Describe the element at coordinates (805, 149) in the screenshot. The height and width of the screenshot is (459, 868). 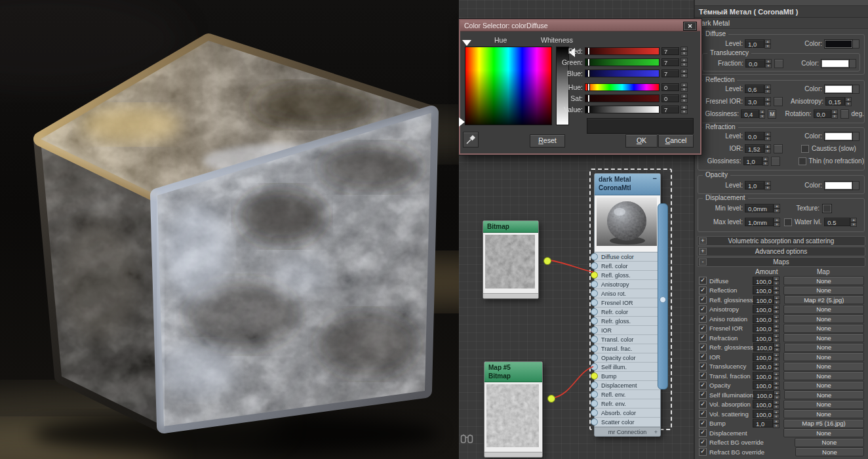
I see `caustics-checkbox` at that location.